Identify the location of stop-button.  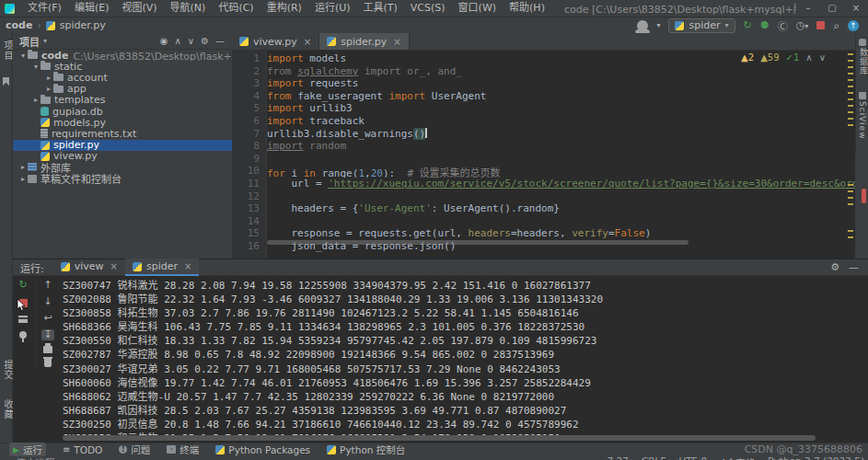
(821, 26).